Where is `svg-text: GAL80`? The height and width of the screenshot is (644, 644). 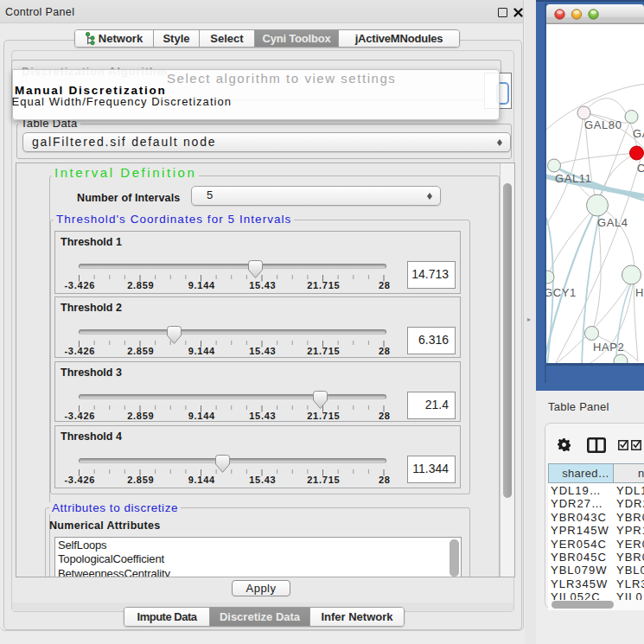
svg-text: GAL80 is located at coordinates (603, 124).